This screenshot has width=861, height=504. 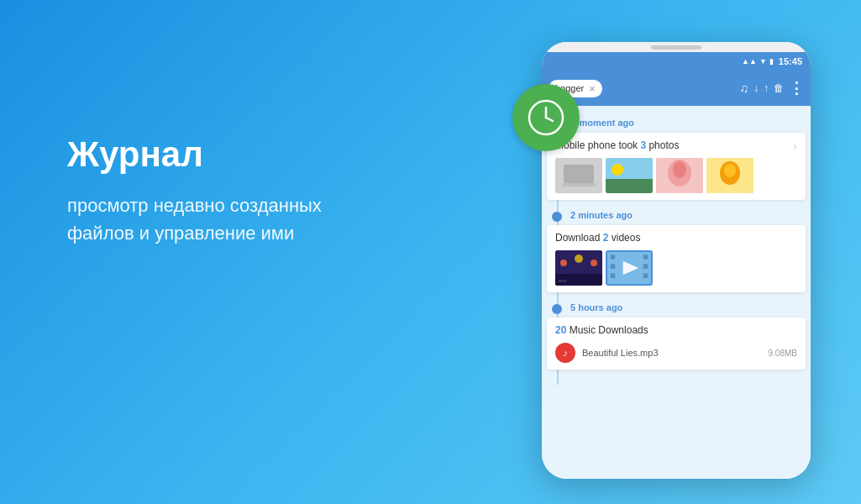 What do you see at coordinates (690, 213) in the screenshot?
I see `timeline-label-2: 2 minutes ago` at bounding box center [690, 213].